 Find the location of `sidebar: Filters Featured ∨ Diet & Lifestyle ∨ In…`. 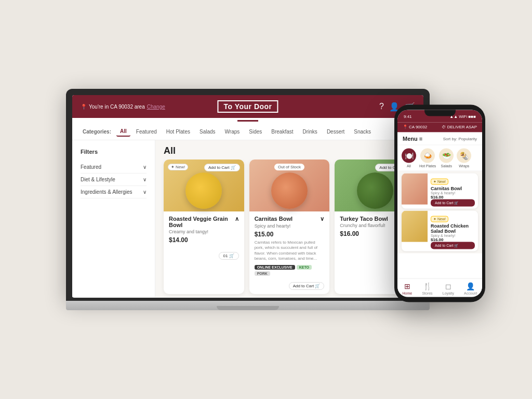

sidebar: Filters Featured ∨ Diet & Lifestyle ∨ In… is located at coordinates (114, 219).